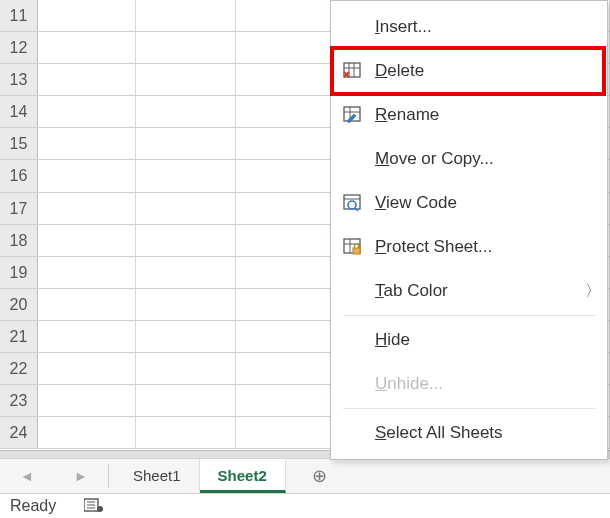 This screenshot has width=610, height=518. I want to click on view-code-icon, so click(353, 203).